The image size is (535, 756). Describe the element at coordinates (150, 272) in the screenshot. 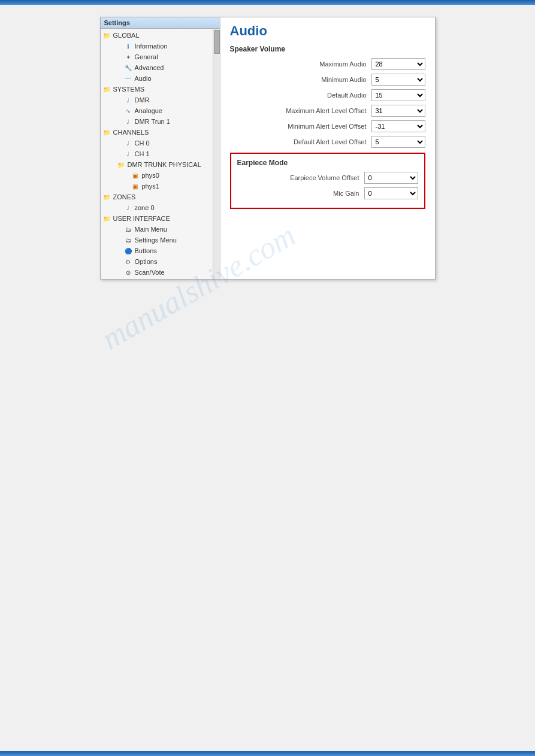

I see `tree-label-scan-vote: Scan/Vote` at that location.